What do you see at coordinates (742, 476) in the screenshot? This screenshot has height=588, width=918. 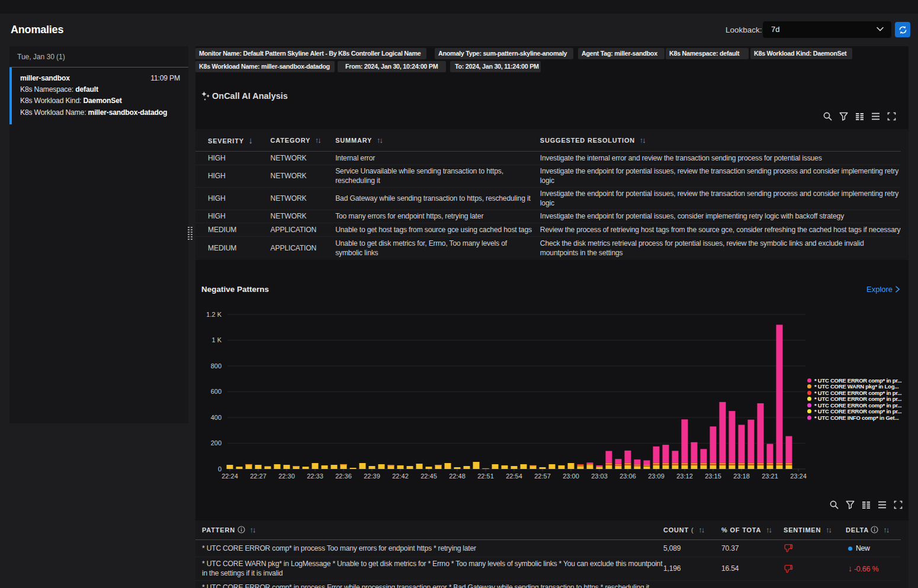 I see `svg-text: 23:18` at bounding box center [742, 476].